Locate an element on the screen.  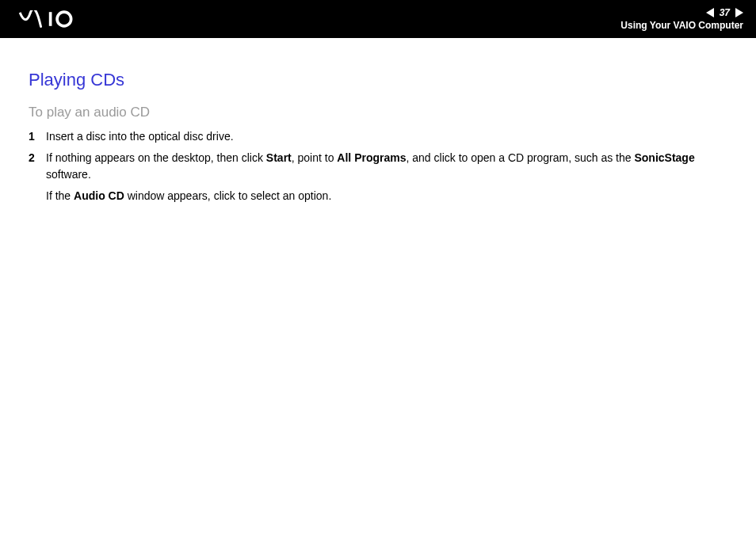
page-heading: Playing CDs is located at coordinates (378, 80).